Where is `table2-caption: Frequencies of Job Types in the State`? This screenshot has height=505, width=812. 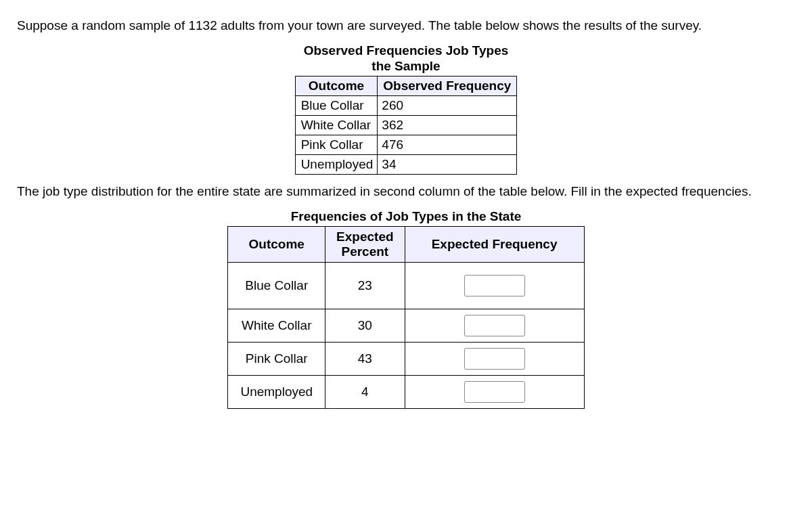
table2-caption: Frequencies of Job Types in the State is located at coordinates (406, 217).